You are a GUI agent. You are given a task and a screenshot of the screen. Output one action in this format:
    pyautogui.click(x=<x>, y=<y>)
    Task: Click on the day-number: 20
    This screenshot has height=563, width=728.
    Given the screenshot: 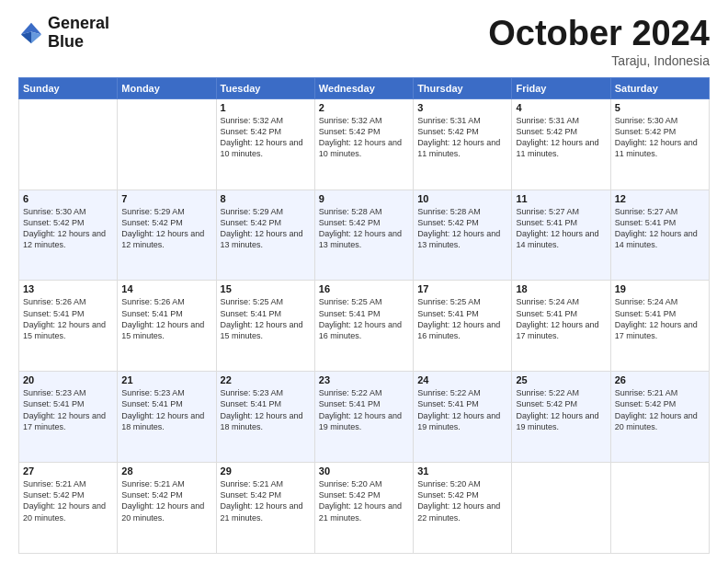 What is the action you would take?
    pyautogui.click(x=68, y=380)
    